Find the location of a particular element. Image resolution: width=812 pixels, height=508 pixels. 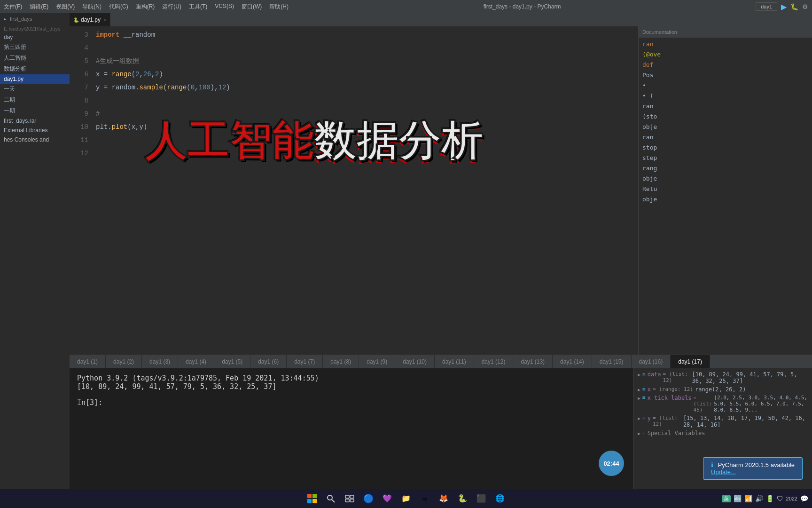

doc-item-8: (sto is located at coordinates (726, 117).